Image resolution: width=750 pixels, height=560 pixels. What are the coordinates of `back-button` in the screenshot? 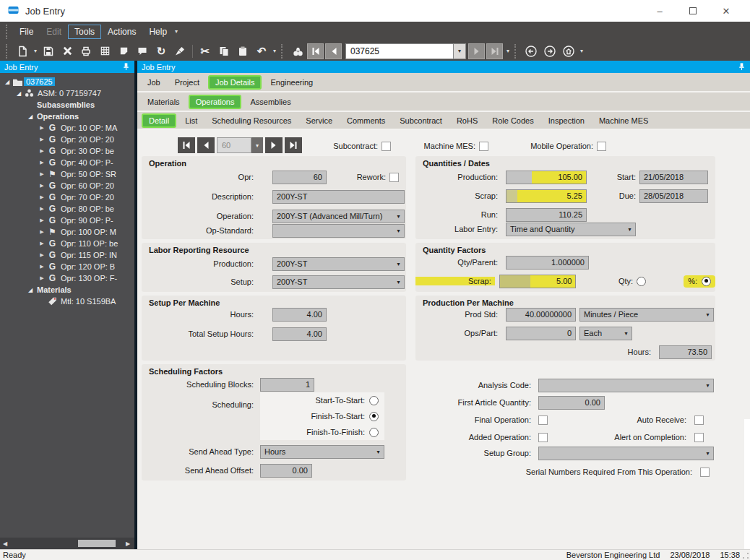 It's located at (531, 51).